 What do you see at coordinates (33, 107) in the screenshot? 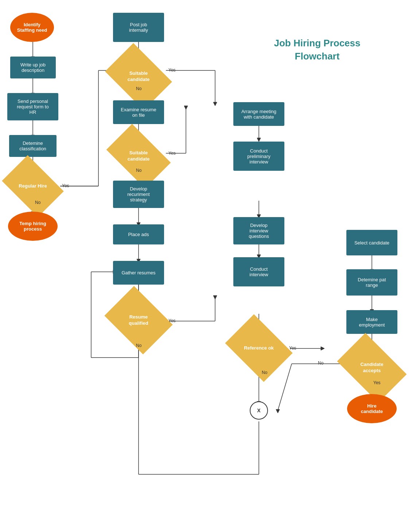
I see `send-personal: Send personalrequest form toHR` at bounding box center [33, 107].